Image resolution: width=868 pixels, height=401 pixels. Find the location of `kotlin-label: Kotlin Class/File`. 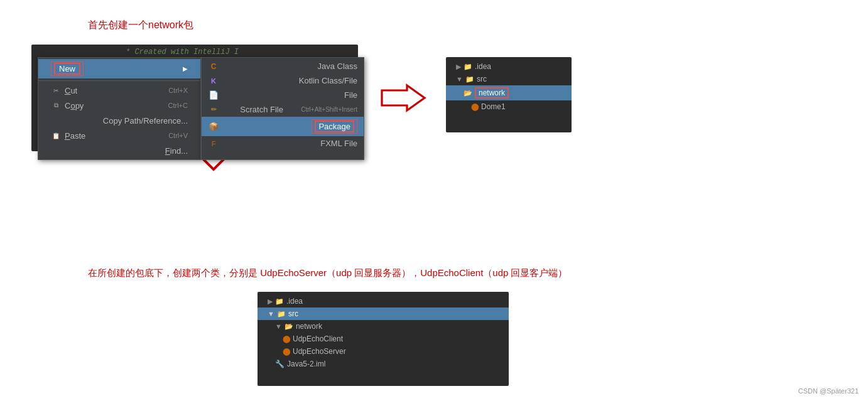

kotlin-label: Kotlin Class/File is located at coordinates (328, 80).